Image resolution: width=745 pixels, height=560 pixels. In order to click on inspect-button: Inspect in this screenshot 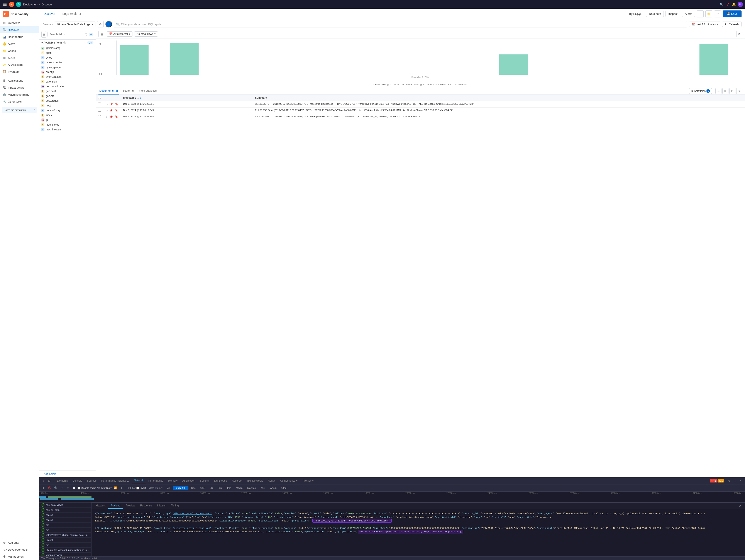, I will do `click(673, 14)`.